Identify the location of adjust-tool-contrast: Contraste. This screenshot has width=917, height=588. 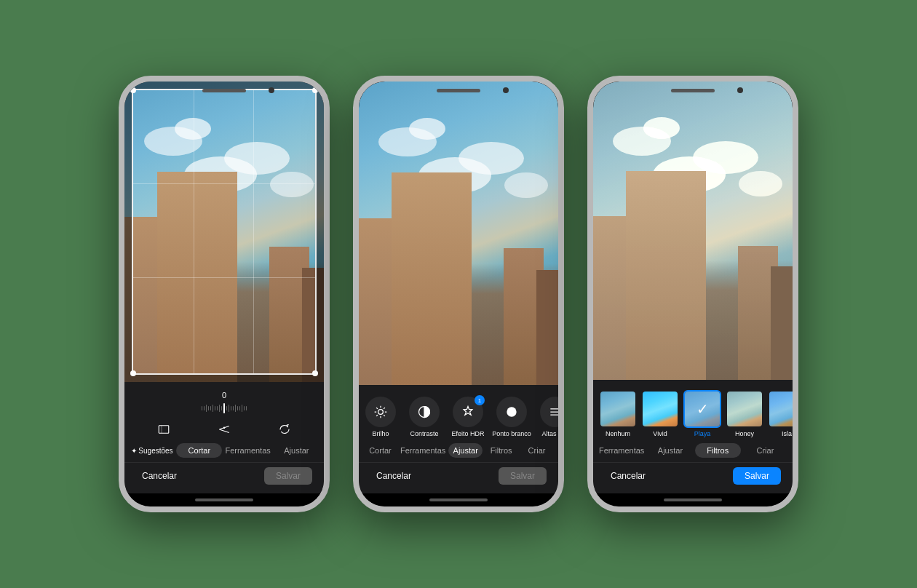
(424, 417).